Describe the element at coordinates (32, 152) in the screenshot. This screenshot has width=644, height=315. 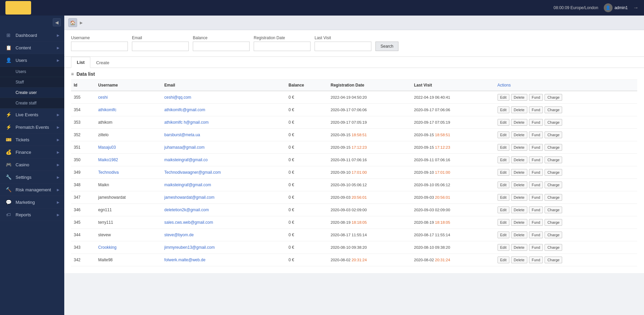
I see `sidebar-item-finance: 💰 Finance ▶` at that location.